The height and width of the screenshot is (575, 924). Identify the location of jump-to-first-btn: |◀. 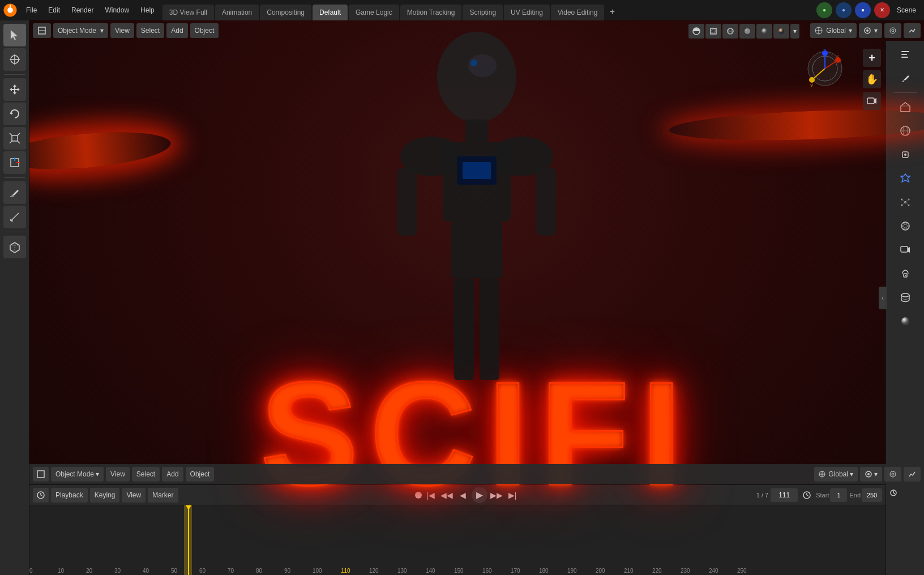
(431, 495).